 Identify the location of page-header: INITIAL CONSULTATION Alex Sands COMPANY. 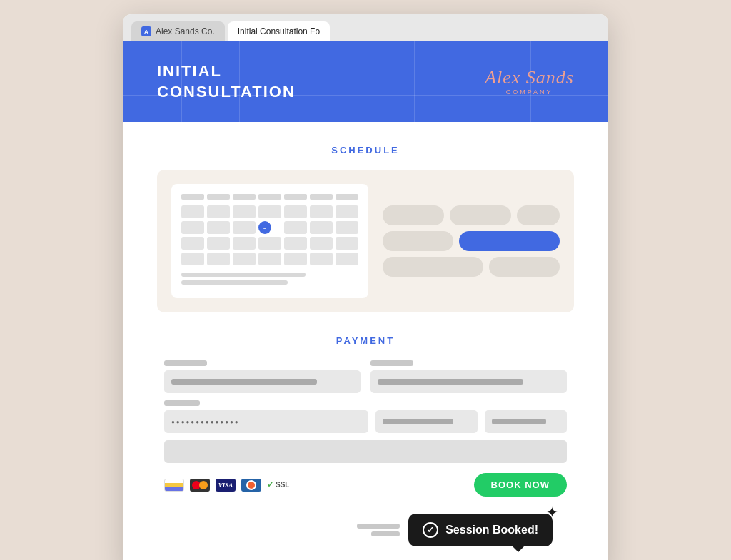
(366, 81).